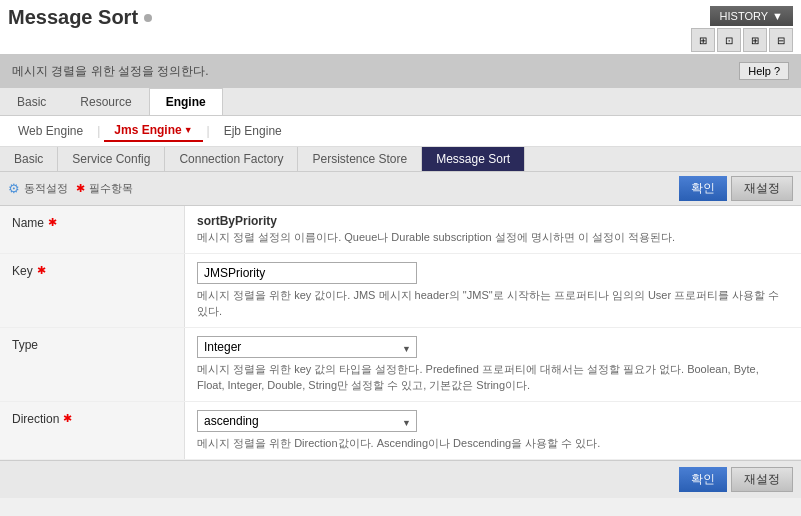 The height and width of the screenshot is (516, 801). What do you see at coordinates (760, 71) in the screenshot?
I see `help-label: Help` at bounding box center [760, 71].